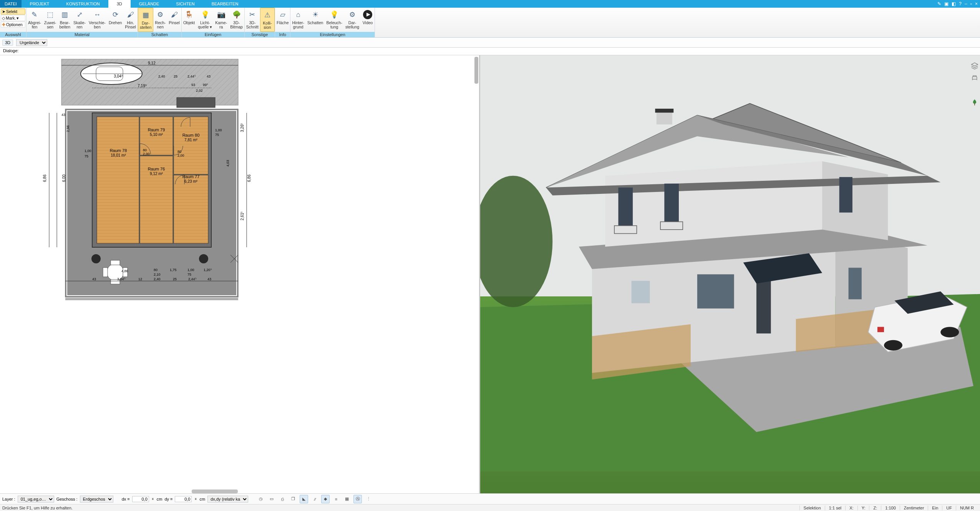 This screenshot has height=511, width=980. I want to click on ribbon-icon: ⟳, so click(115, 15).